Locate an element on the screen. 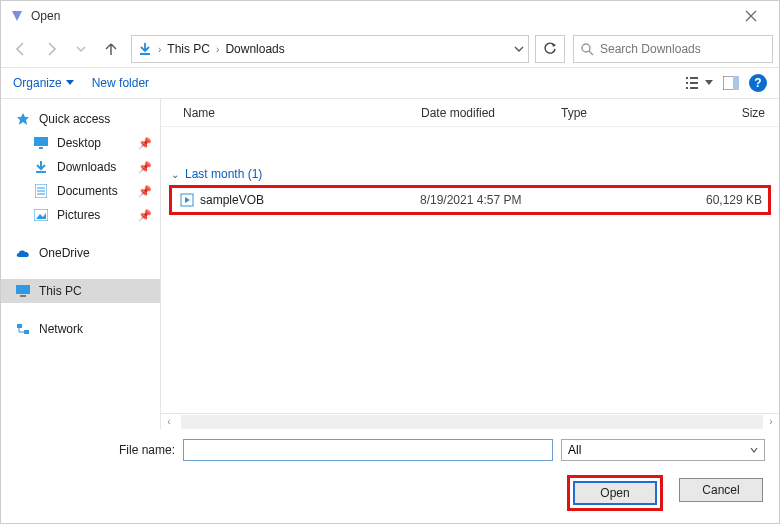 The width and height of the screenshot is (780, 524). network-icon is located at coordinates (23, 329).